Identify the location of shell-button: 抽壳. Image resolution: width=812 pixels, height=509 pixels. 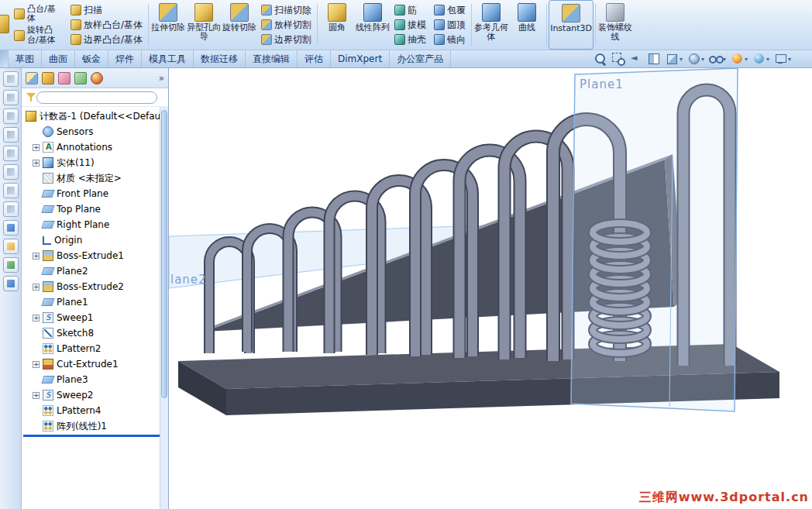
(411, 40).